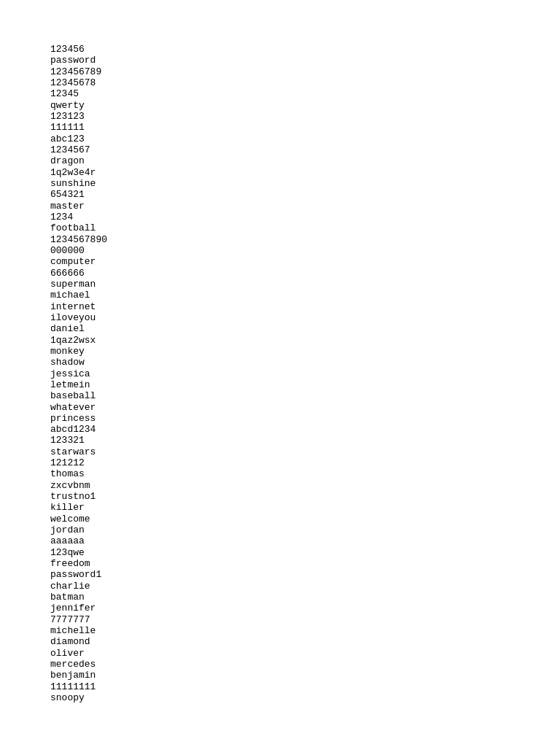 The image size is (560, 747). Describe the element at coordinates (305, 419) in the screenshot. I see `list-item: princess` at that location.